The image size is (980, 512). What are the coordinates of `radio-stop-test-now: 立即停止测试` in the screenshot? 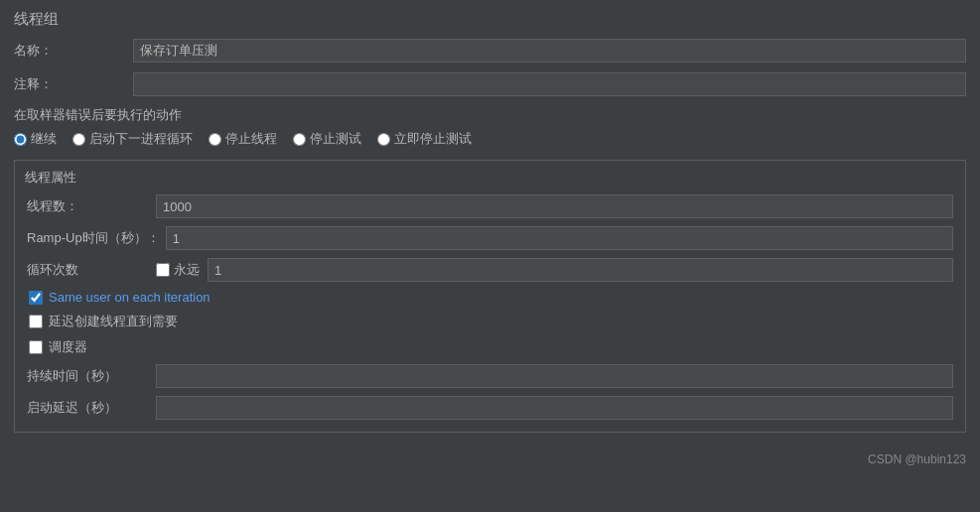 It's located at (425, 139).